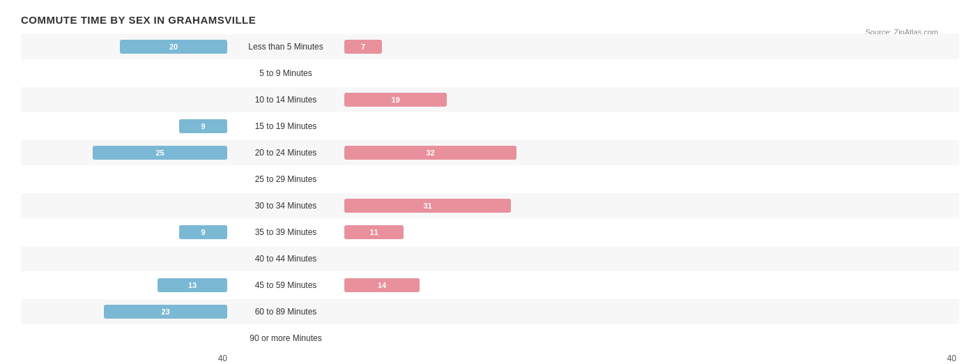  Describe the element at coordinates (490, 153) in the screenshot. I see `chart-row: 25 20 to 24 Minutes 32` at that location.